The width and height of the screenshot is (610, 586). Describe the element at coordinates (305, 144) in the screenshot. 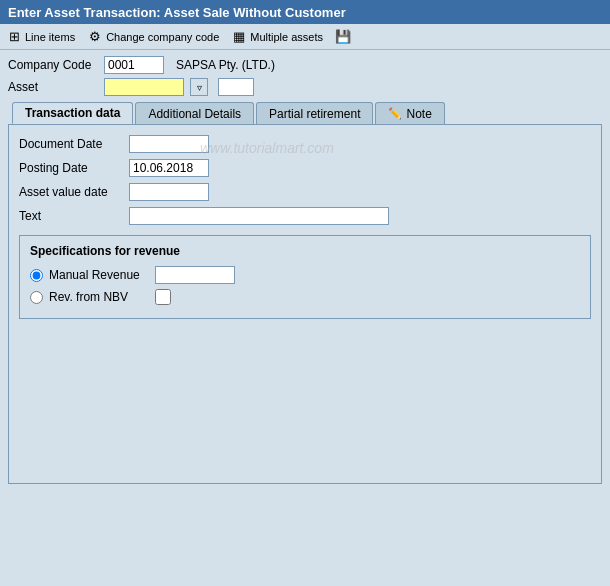

I see `document-date-row: Document Date` at that location.